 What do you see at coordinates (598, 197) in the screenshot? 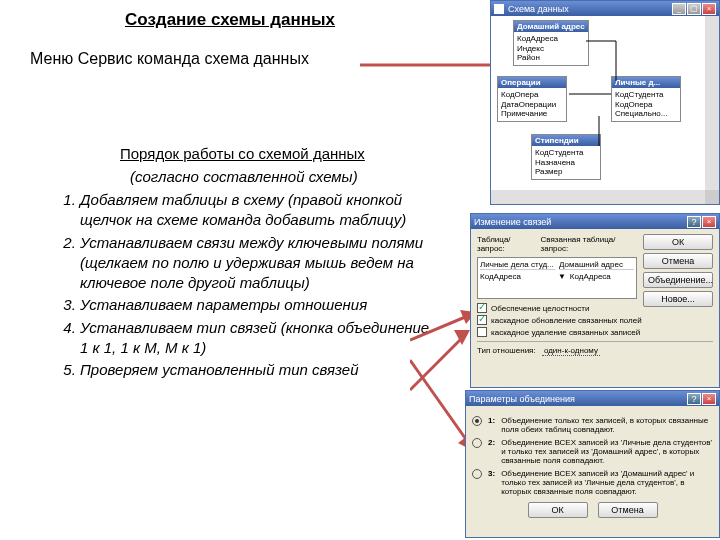
I see `h-scrollbar` at bounding box center [598, 197].